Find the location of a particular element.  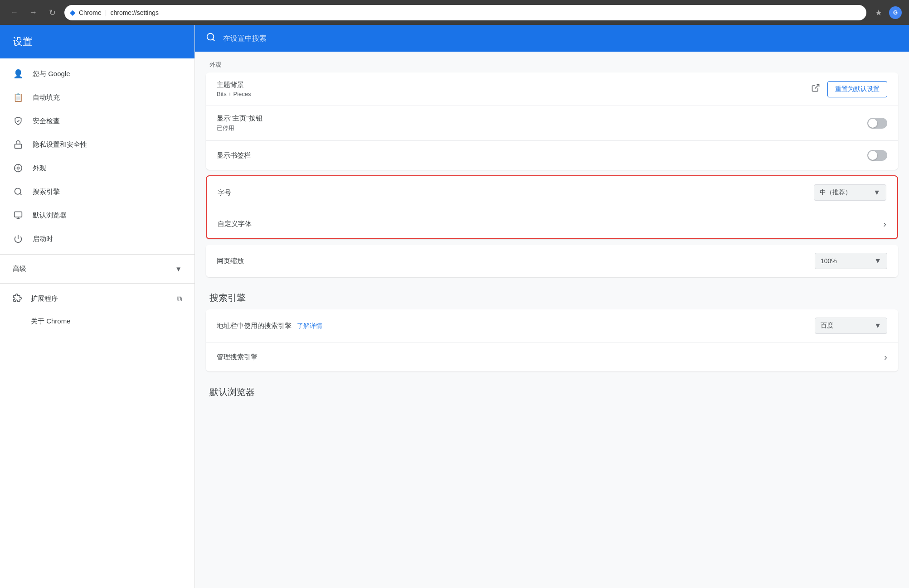

font-card: 字号 中（推荐） ▼ 自定义字体 › is located at coordinates (552, 207).